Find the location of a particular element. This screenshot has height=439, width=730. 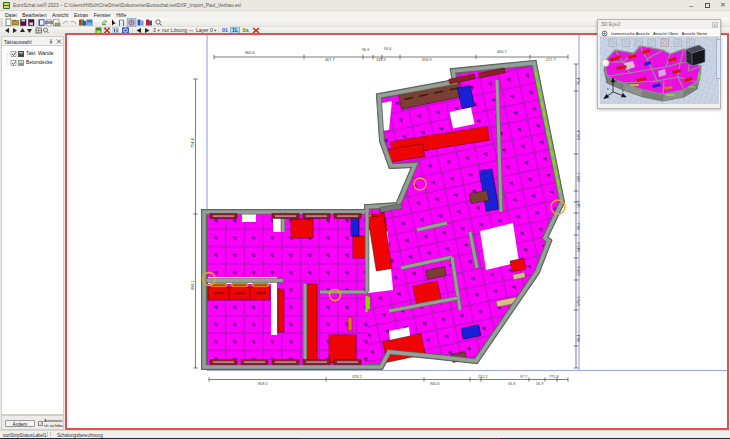

svg-text: 378.2 is located at coordinates (357, 377).